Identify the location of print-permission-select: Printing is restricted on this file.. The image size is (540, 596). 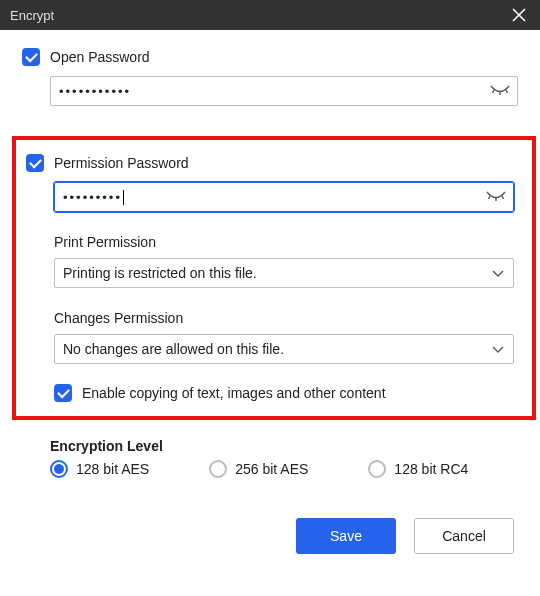
(284, 273).